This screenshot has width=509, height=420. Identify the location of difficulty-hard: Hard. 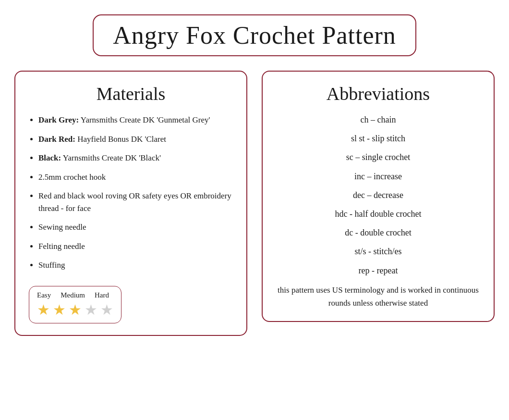
(102, 295).